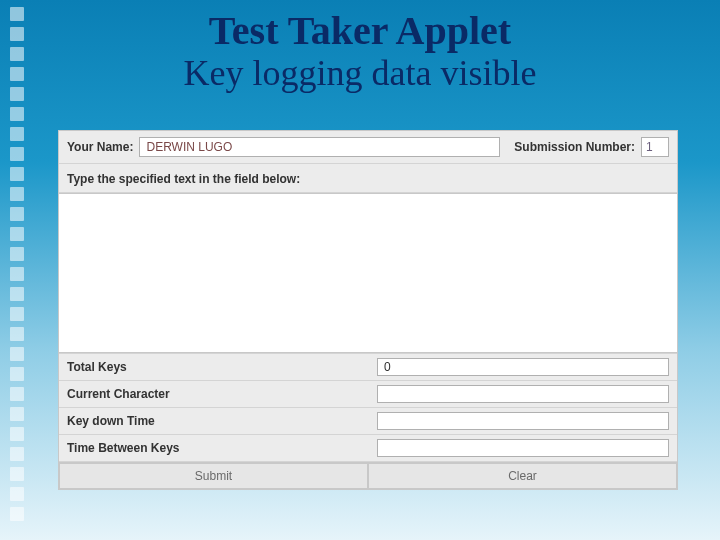 This screenshot has height=540, width=720. Describe the element at coordinates (222, 448) in the screenshot. I see `time-between-keys-label: Time Between Keys` at that location.